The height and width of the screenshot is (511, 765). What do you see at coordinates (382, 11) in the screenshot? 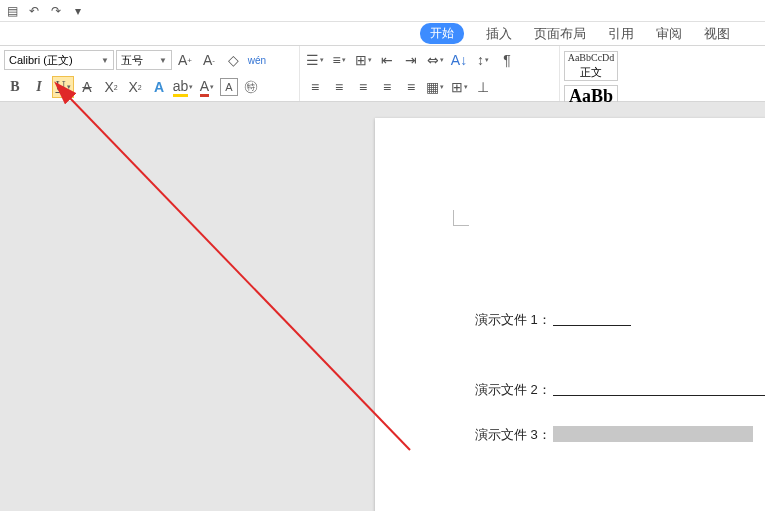
I see `quick-access-toolbar: ▤ ↶ ↷ ▾` at bounding box center [382, 11].